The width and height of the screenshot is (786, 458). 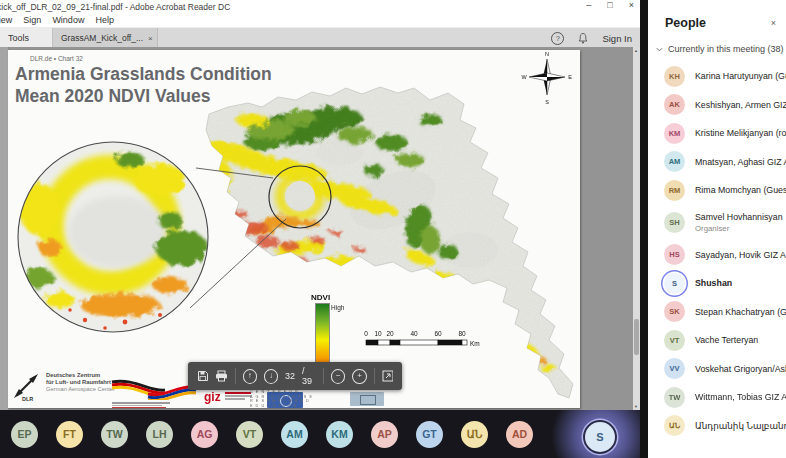 I want to click on participant-name: Vache Terteryan, so click(x=726, y=340).